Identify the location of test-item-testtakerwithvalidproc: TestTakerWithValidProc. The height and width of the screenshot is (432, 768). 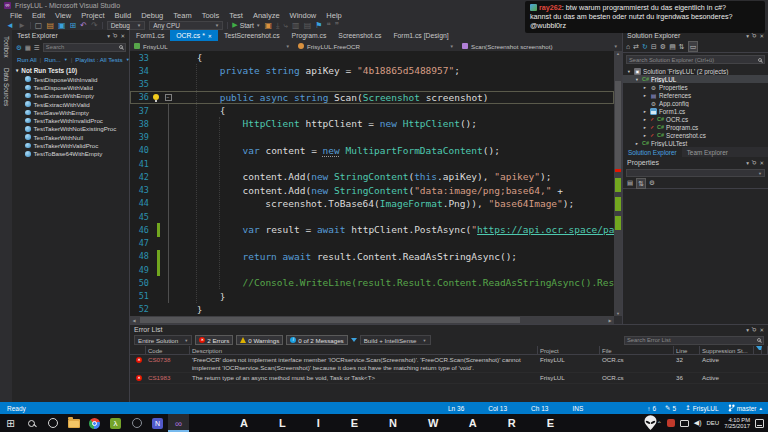
(71, 145).